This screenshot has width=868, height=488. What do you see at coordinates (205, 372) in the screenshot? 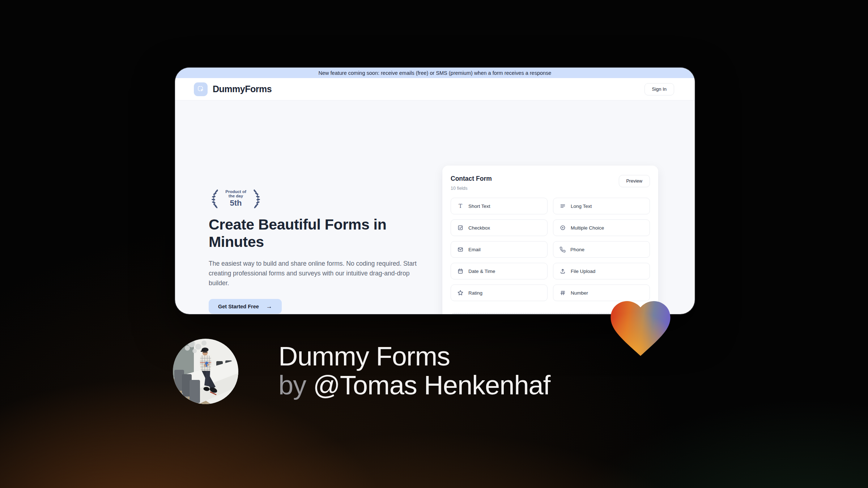
I see `author-avatar` at bounding box center [205, 372].